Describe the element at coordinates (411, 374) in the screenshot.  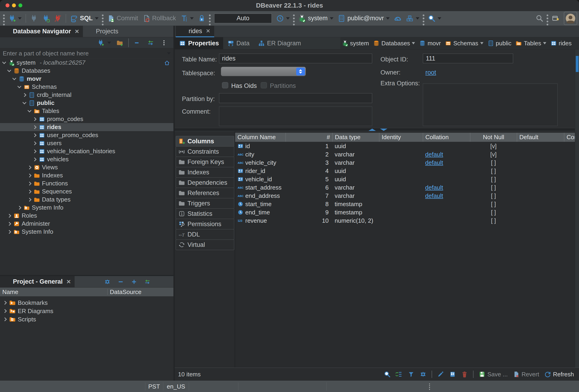
I see `grid-filter` at that location.